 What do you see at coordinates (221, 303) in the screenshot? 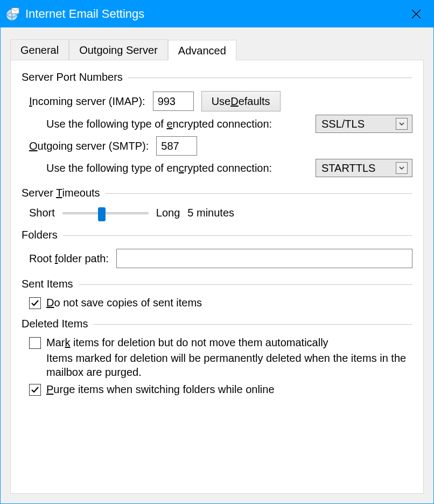
I see `checkbox-dont-save-sent: Do not save copies of sent items` at bounding box center [221, 303].